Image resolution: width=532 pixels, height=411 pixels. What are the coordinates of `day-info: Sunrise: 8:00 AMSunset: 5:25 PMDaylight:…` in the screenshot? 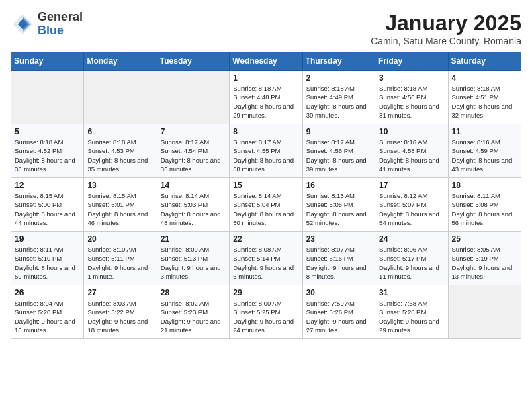 It's located at (266, 317).